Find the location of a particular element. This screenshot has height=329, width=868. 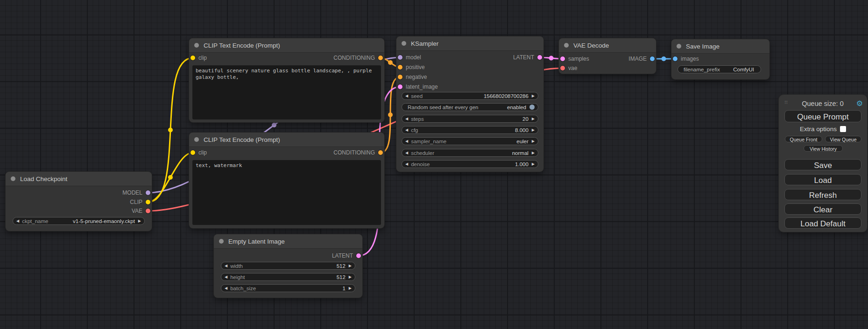

node-clip-text-encode-positive: CLIP Text Encode (Prompt) clip CONDITION… is located at coordinates (287, 80).